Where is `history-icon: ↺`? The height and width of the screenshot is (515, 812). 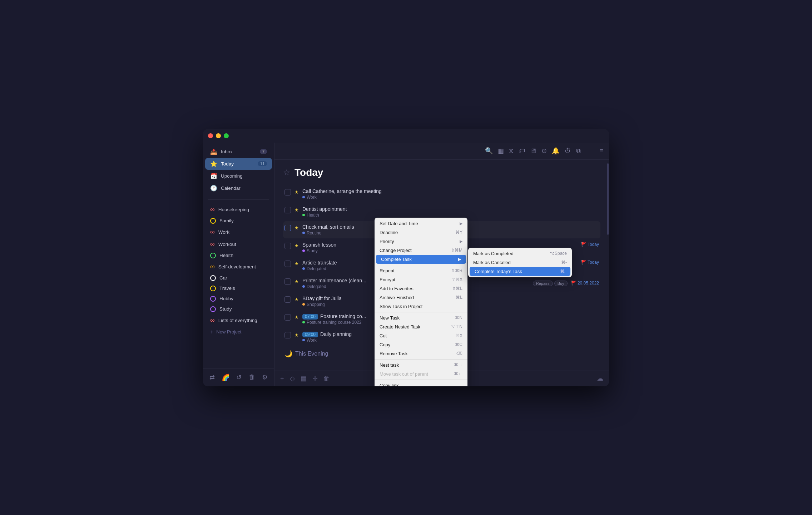
history-icon: ↺ is located at coordinates (239, 377).